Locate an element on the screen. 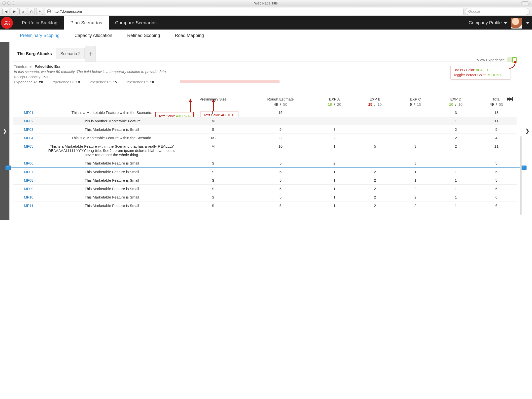 The width and height of the screenshot is (532, 399). col-rough-estimate: Rough Estimate 48 / 50 is located at coordinates (281, 102).